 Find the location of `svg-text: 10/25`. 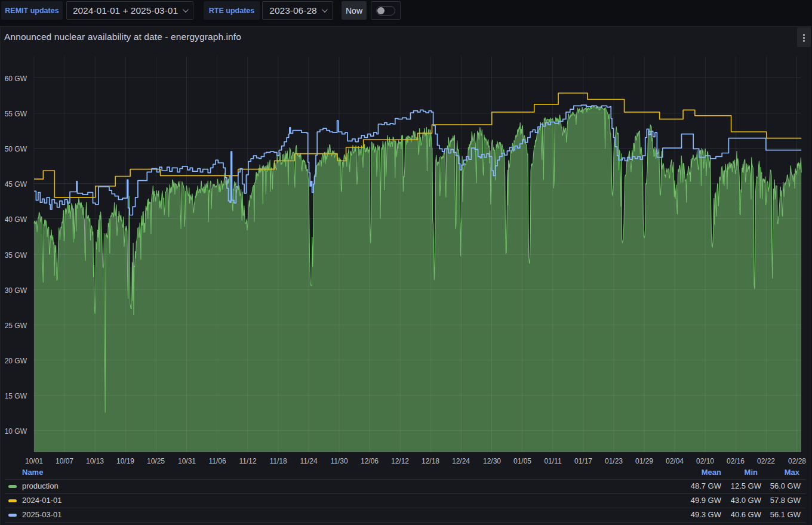

svg-text: 10/25 is located at coordinates (156, 461).